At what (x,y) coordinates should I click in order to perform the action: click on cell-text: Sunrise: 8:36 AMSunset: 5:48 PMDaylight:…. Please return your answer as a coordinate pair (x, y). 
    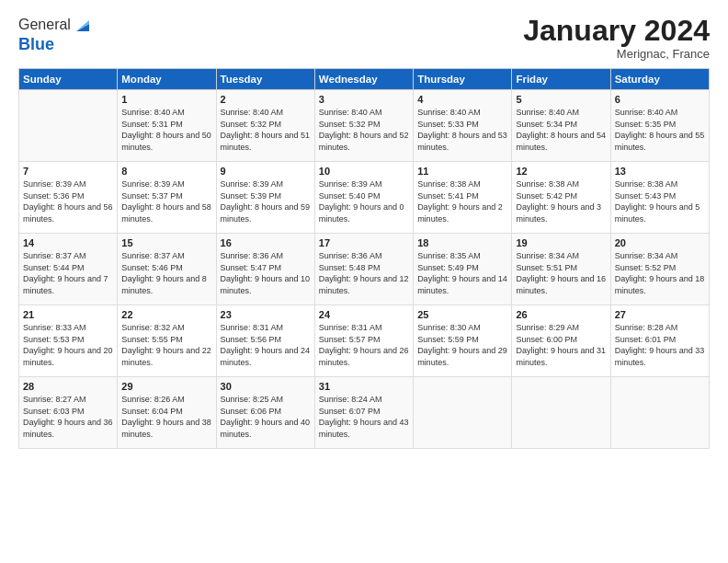
    Looking at the image, I should click on (364, 273).